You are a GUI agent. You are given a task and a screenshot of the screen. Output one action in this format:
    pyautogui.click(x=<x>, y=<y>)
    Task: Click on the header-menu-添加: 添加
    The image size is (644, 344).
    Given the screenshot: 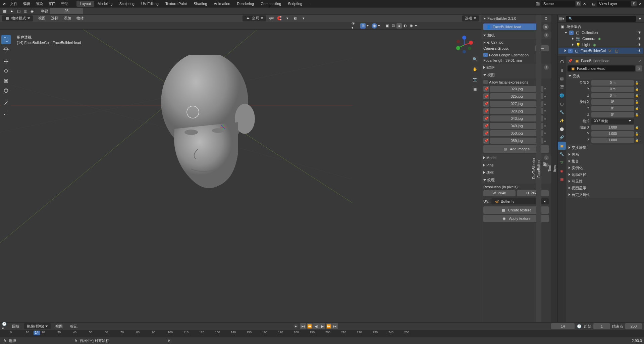 What is the action you would take?
    pyautogui.click(x=67, y=18)
    